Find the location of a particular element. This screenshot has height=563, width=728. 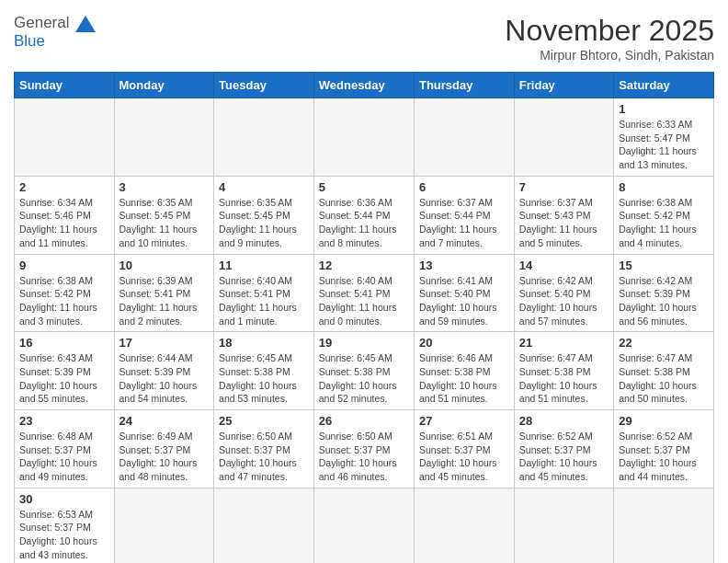

month-title: November 2025 is located at coordinates (609, 31).